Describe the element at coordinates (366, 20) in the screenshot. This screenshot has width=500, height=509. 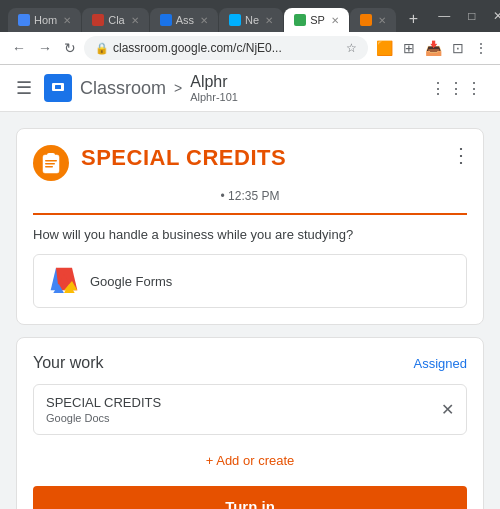
I see `tab-favicon-extra` at that location.